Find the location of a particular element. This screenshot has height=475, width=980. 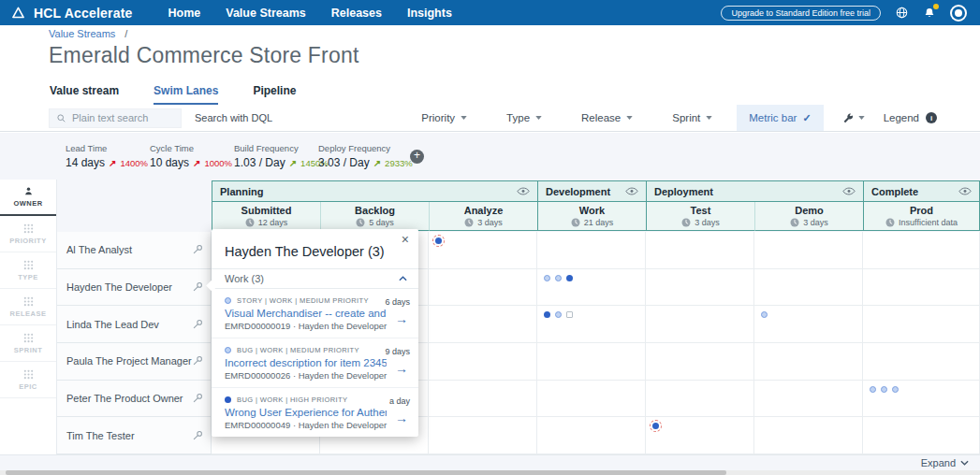

sidebar-item-owner: OWNER is located at coordinates (28, 198).